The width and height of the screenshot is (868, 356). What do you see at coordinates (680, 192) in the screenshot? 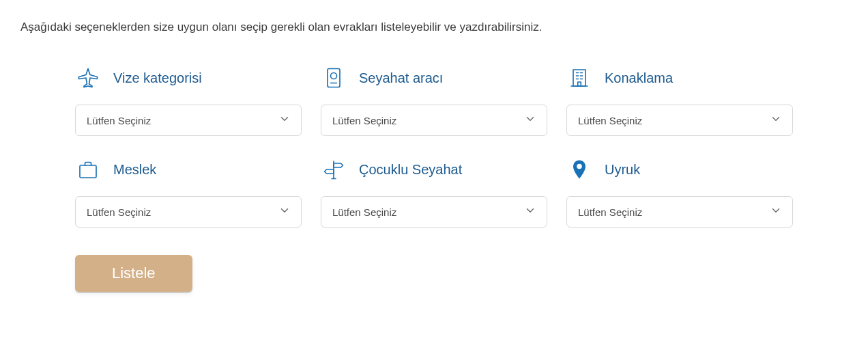
I see `field-nationality: Uyruk Lütfen Seçiniz` at bounding box center [680, 192].